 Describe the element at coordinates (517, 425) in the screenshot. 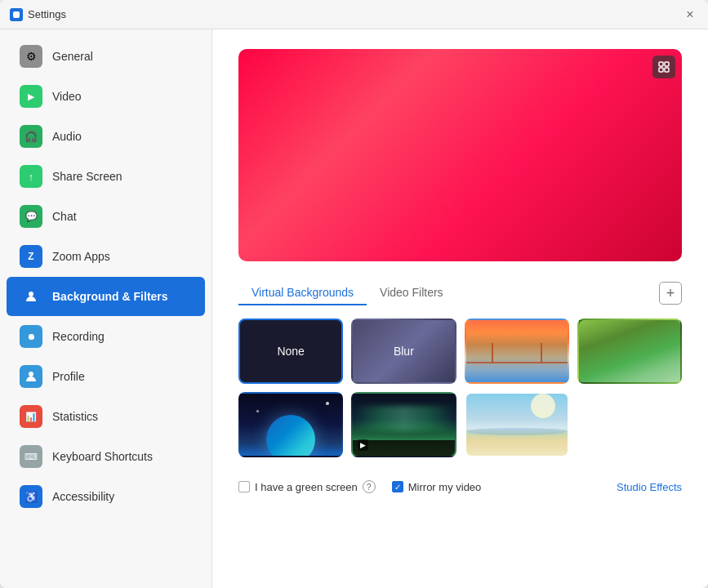

I see `background-beach` at that location.